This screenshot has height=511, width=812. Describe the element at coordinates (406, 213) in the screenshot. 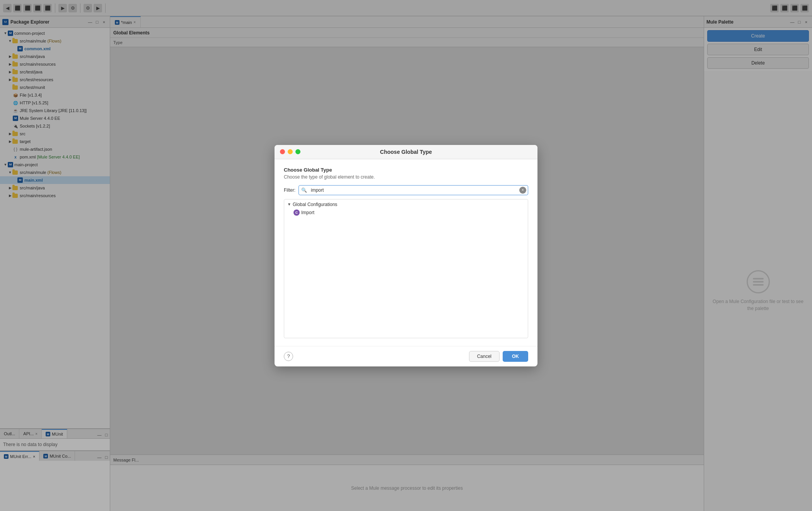

I see `import-item: C Import` at that location.